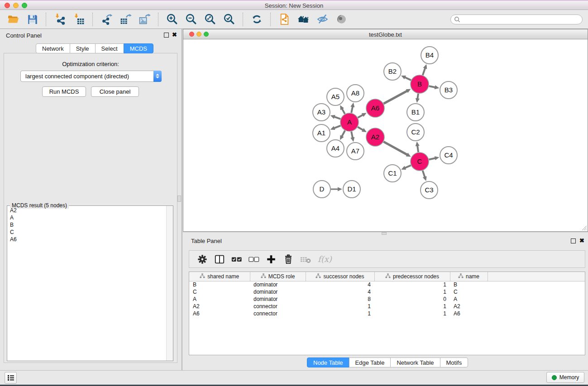 Image resolution: width=588 pixels, height=386 pixels. I want to click on edge-A-A5, so click(342, 110).